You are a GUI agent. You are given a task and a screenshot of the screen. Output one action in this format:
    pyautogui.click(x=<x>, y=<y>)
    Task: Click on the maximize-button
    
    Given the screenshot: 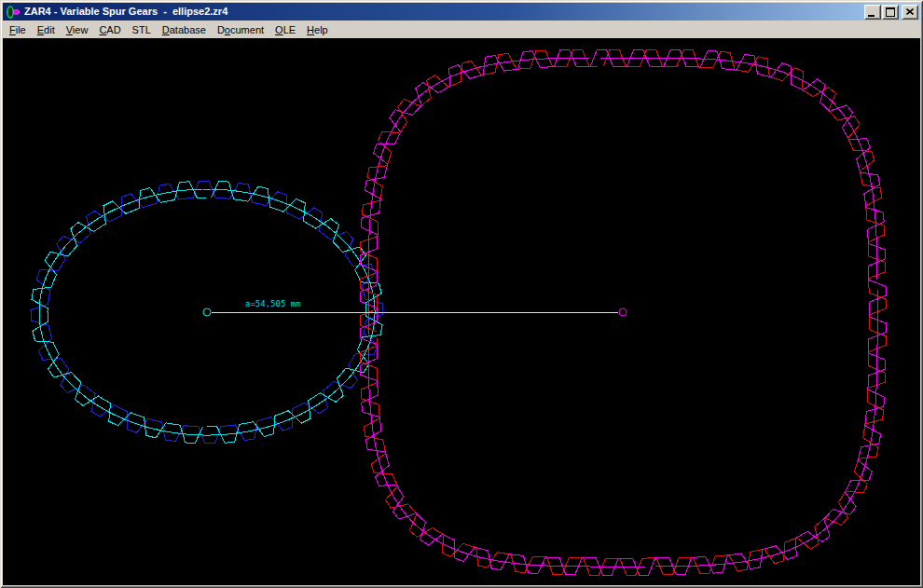 What is the action you would take?
    pyautogui.click(x=890, y=12)
    